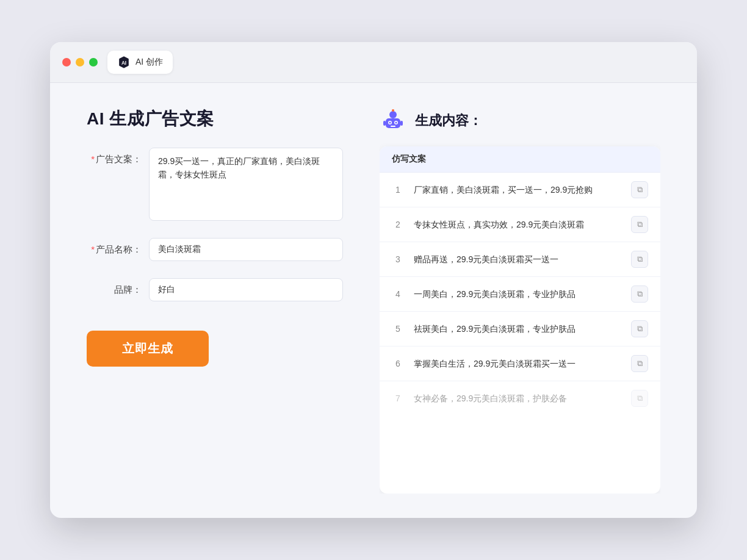  I want to click on table-row: 5祛斑美白，29.9元美白淡斑霜，专业护肤品⧉, so click(520, 329).